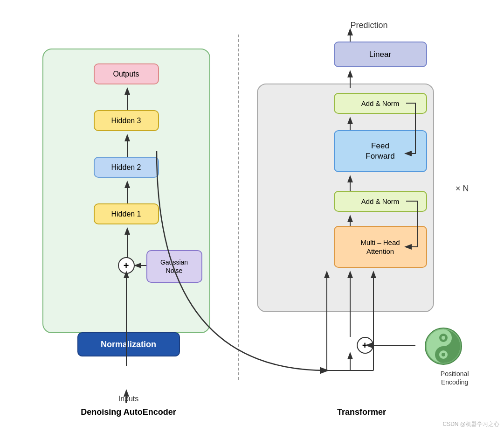  What do you see at coordinates (129, 344) in the screenshot?
I see `normalization-label: Normalization` at bounding box center [129, 344].